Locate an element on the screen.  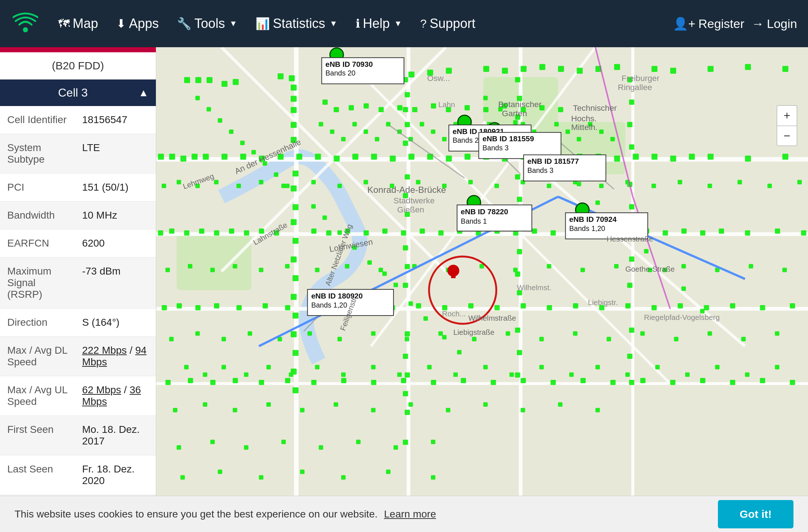
cookie-got-it-button: Got it! is located at coordinates (756, 514).